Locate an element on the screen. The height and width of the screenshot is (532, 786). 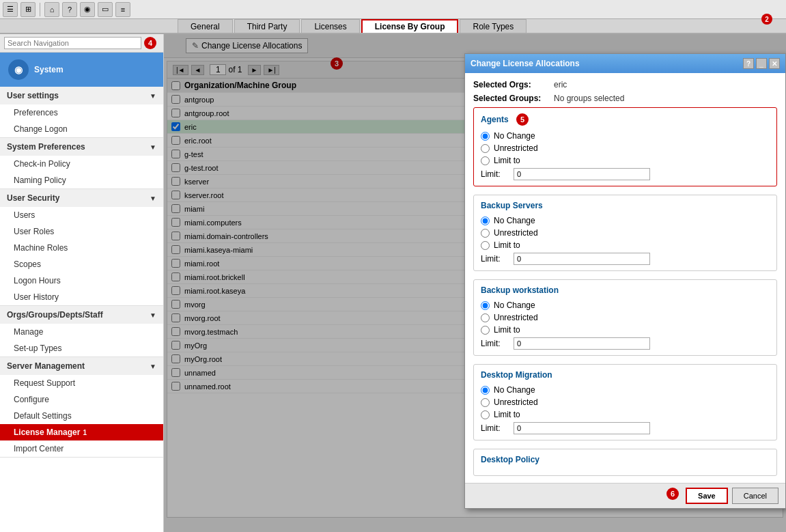
system-header: ◉ System is located at coordinates (82, 70).